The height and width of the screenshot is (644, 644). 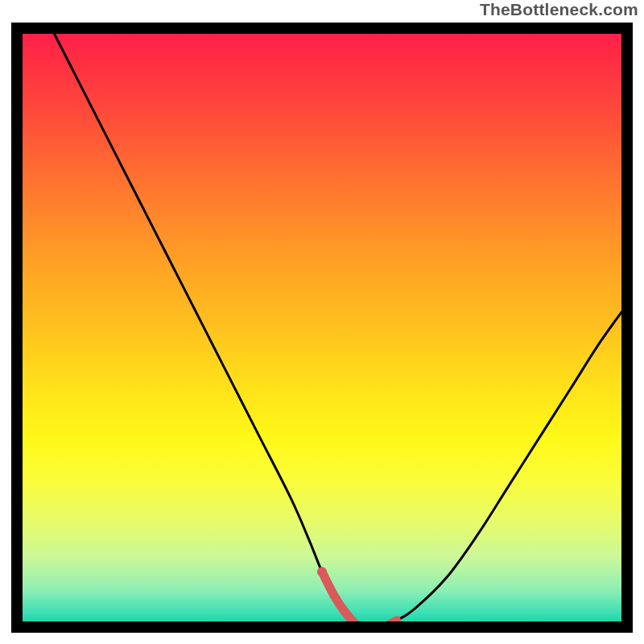 What do you see at coordinates (559, 10) in the screenshot?
I see `watermark-text: TheBottleneck.com` at bounding box center [559, 10].